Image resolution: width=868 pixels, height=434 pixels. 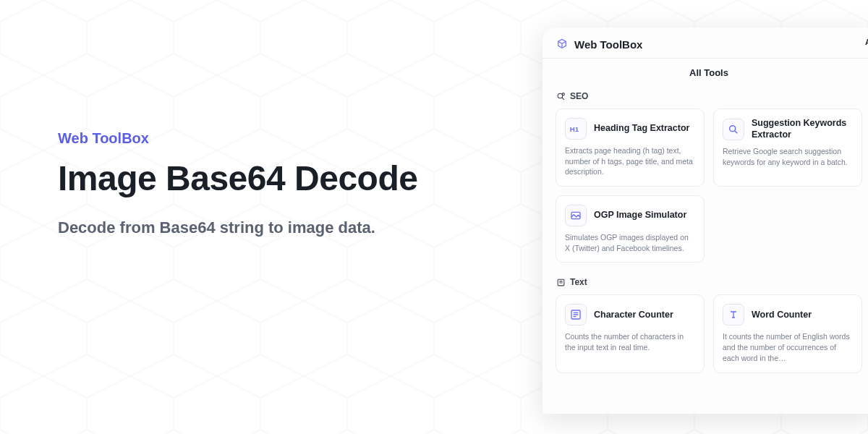 What do you see at coordinates (705, 74) in the screenshot?
I see `tab-all-tools: All Tools` at bounding box center [705, 74].